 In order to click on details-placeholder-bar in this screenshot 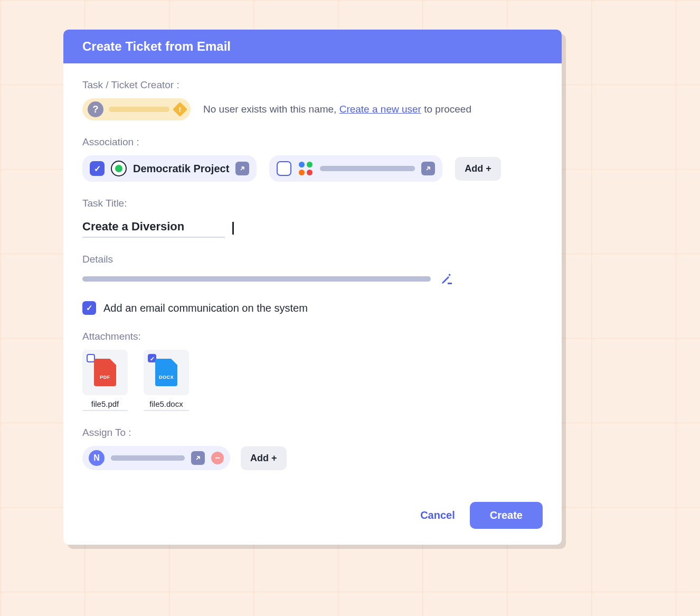, I will do `click(257, 279)`.